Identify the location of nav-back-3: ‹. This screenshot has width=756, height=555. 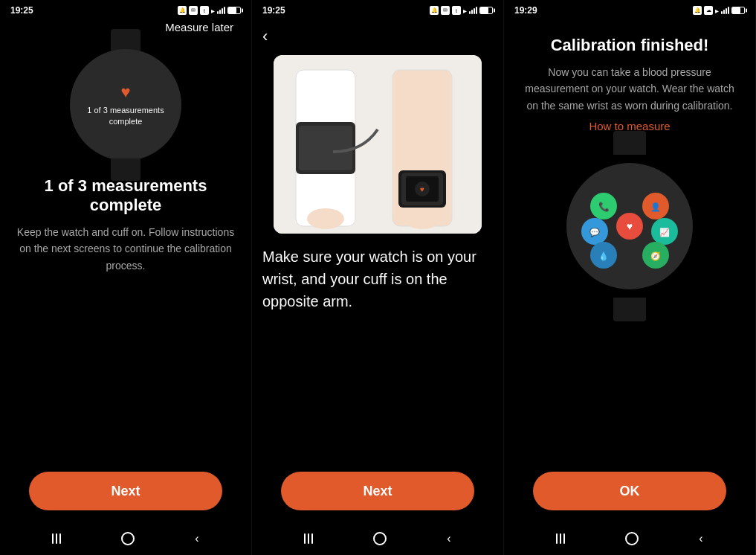
(700, 539).